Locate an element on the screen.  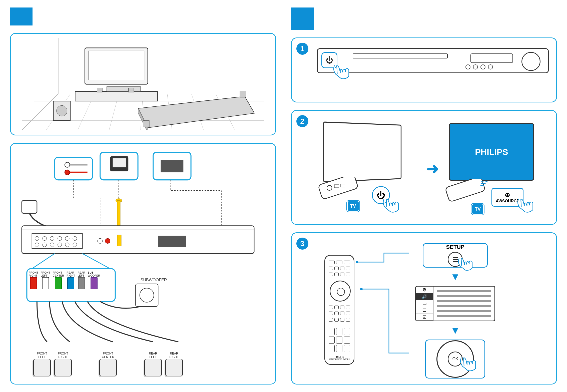
step-number-1: 1 is located at coordinates (302, 49).